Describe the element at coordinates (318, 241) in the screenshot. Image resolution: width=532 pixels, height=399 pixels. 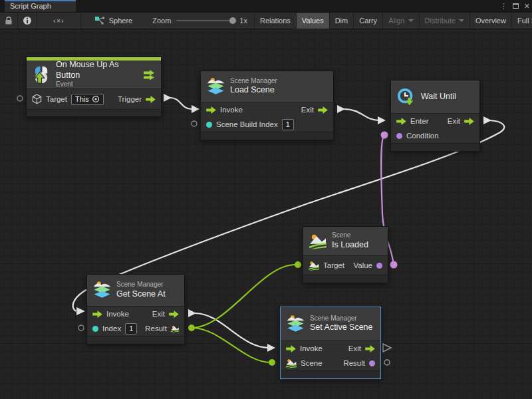
I see `scene-icon` at that location.